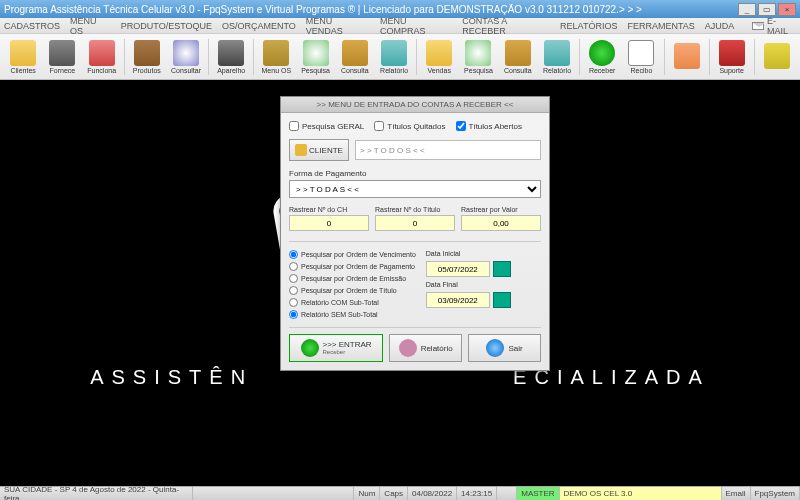 The width and height of the screenshot is (800, 500). I want to click on radio-ordem-pagamento: Pesquisar por Ordem de Pagamento, so click(352, 266).